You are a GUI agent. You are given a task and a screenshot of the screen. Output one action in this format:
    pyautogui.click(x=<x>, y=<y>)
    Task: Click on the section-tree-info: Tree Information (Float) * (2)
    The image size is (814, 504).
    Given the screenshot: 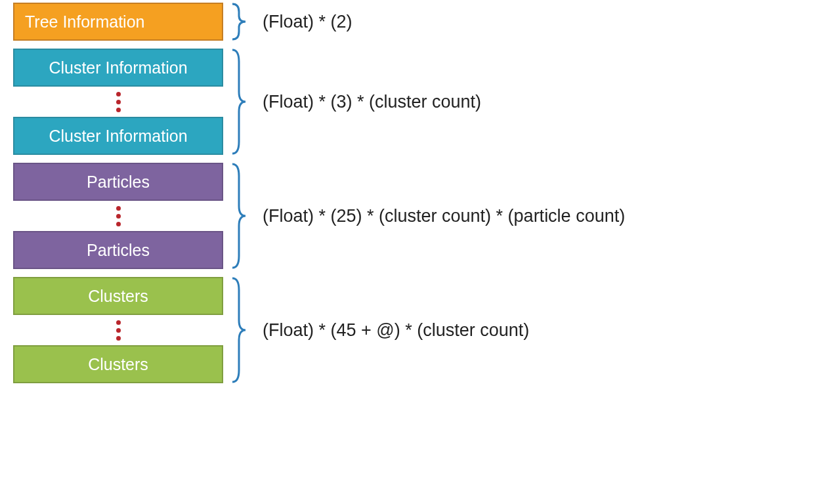 What is the action you would take?
    pyautogui.click(x=407, y=22)
    